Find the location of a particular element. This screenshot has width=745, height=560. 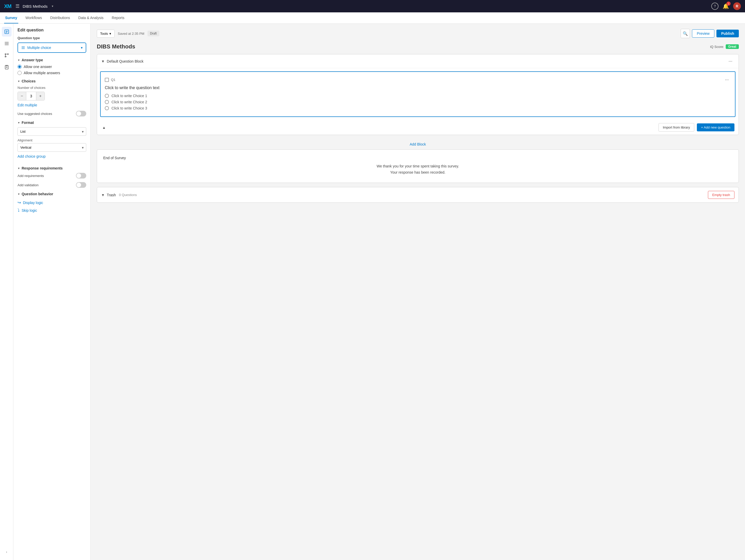

choice-item-2: Click to write Choice 2 is located at coordinates (418, 102).